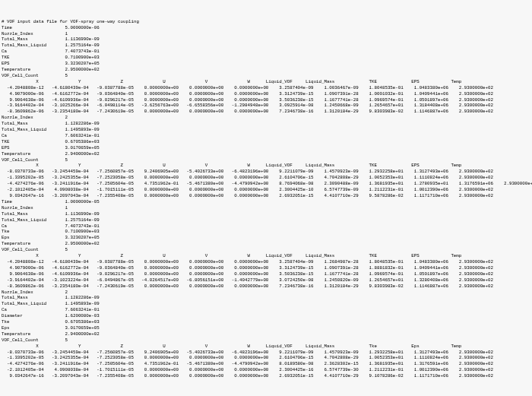  What do you see at coordinates (266, 347) in the screenshot?
I see `text-line: X Y Z U V W Liquid_VOF Liquid_Mass Tke E…` at bounding box center [266, 347].